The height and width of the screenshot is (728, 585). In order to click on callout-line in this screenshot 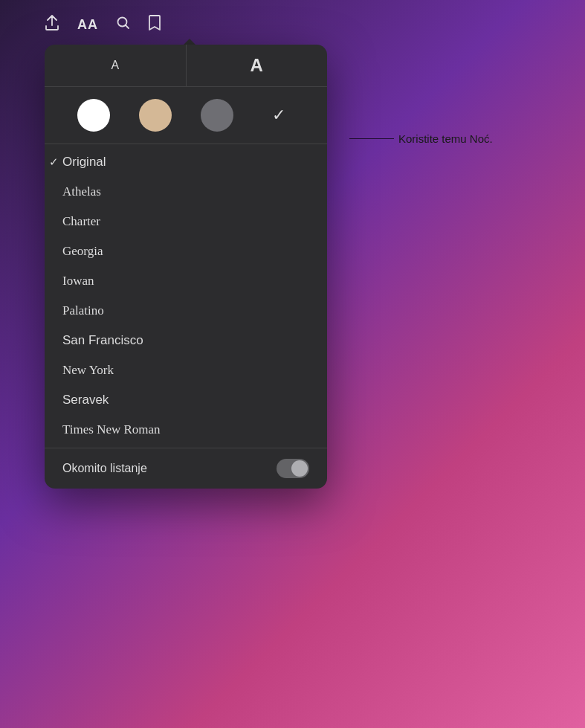, I will do `click(372, 138)`.